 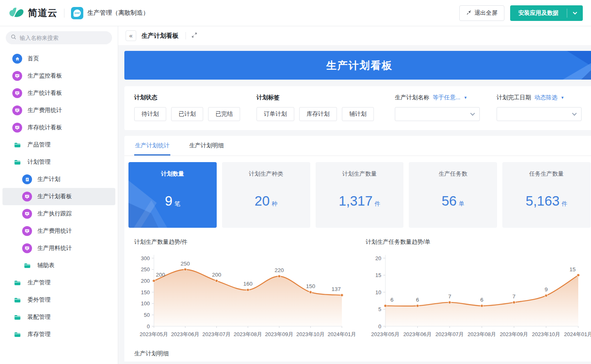 What do you see at coordinates (418, 334) in the screenshot?
I see `svg-text: 2023年06月` at bounding box center [418, 334].